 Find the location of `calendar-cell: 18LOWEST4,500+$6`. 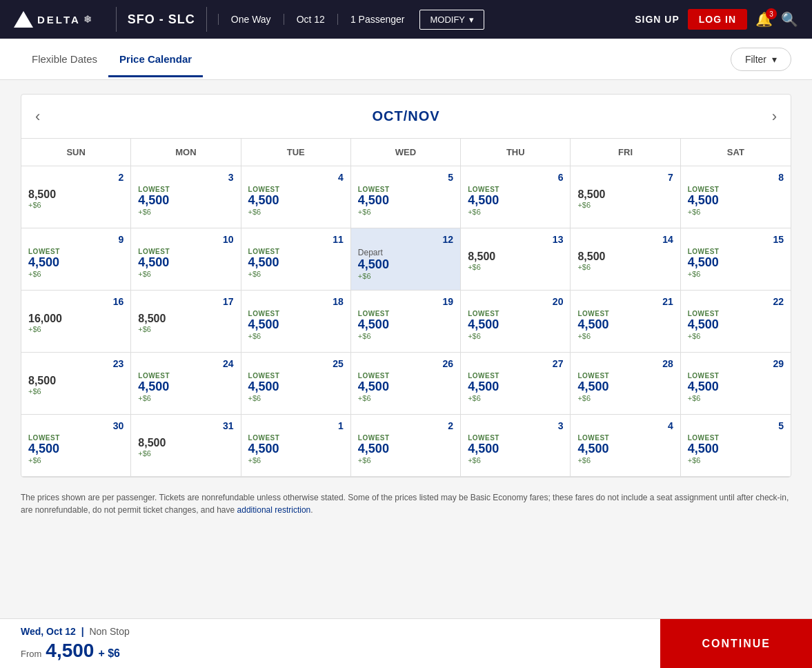

calendar-cell: 18LOWEST4,500+$6 is located at coordinates (297, 322).